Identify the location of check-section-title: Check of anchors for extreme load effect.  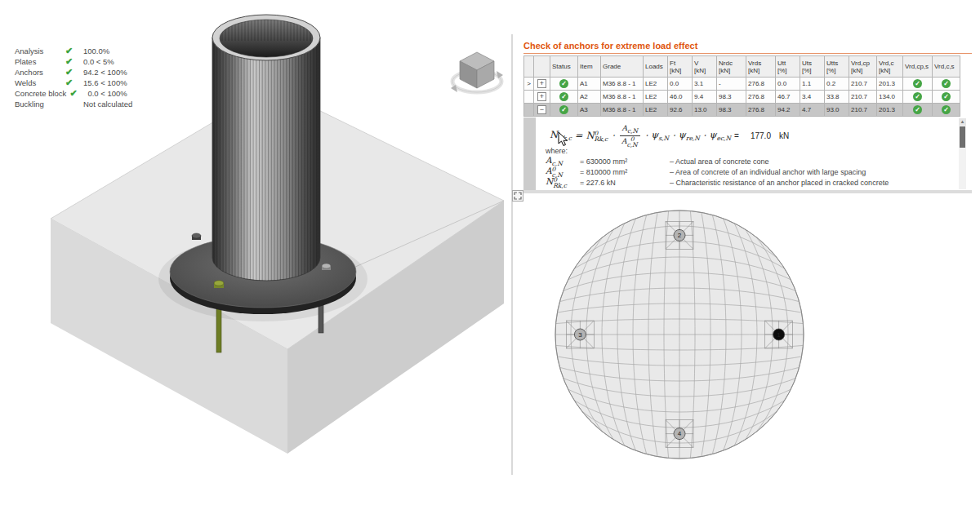
(748, 47).